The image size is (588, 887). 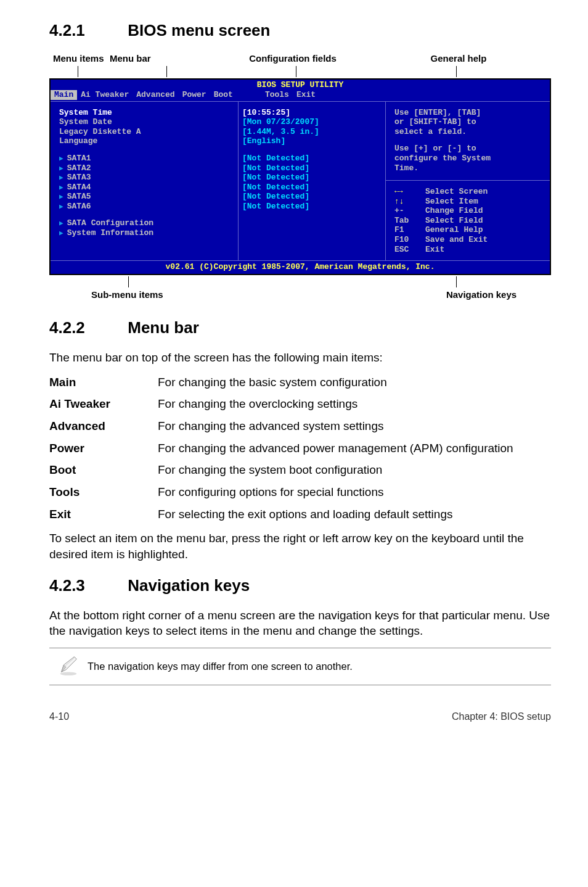 What do you see at coordinates (481, 295) in the screenshot?
I see `label-navigation-keys: Navigation keys` at bounding box center [481, 295].